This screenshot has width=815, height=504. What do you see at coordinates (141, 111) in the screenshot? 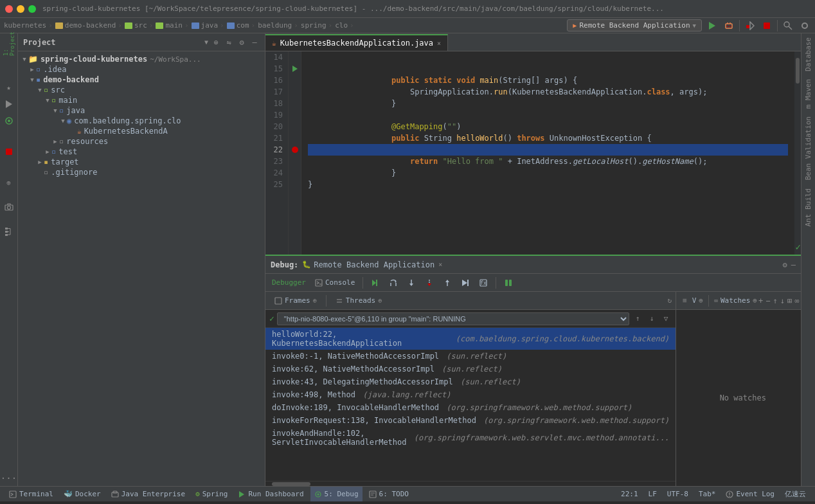
I see `tree-item-java: ▼ ▫ java` at bounding box center [141, 111].